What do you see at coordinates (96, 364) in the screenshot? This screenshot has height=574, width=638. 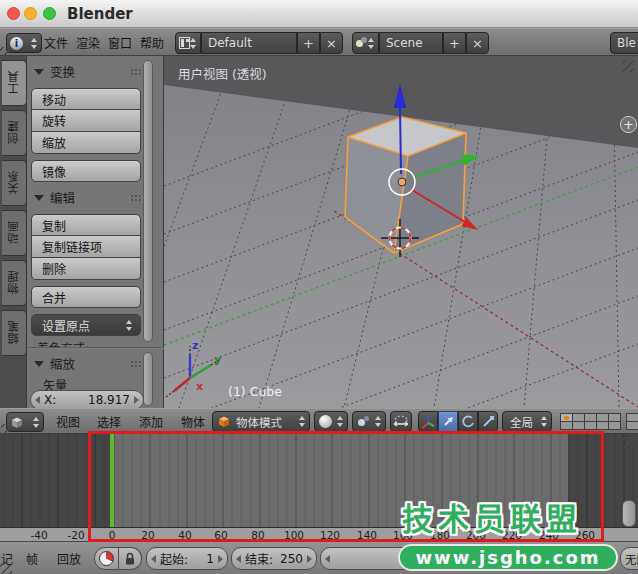 I see `panel-header-resize-operator: 缩放` at bounding box center [96, 364].